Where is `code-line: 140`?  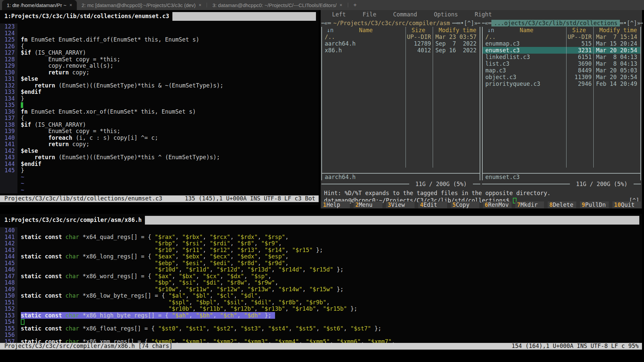
code-line: 140 is located at coordinates (321, 231).